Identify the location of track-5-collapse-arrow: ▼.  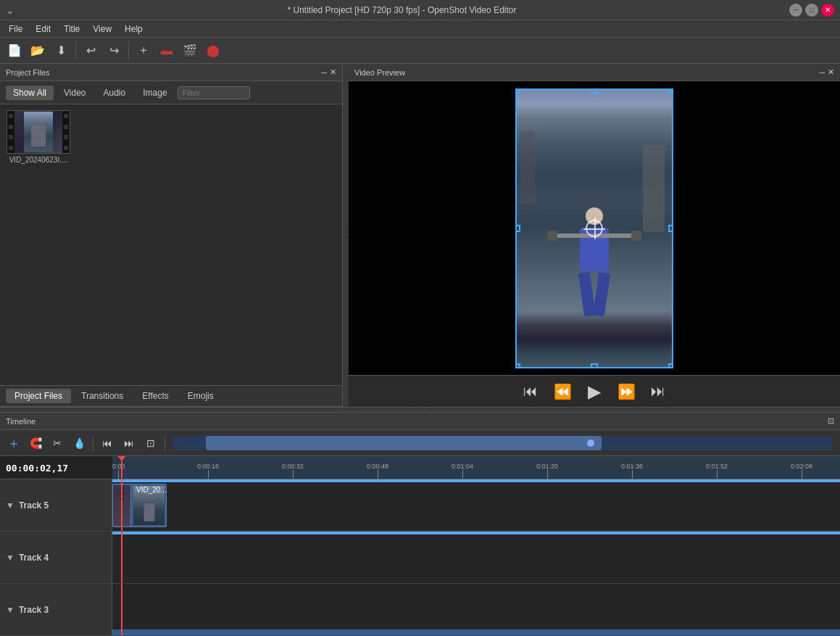
(10, 505).